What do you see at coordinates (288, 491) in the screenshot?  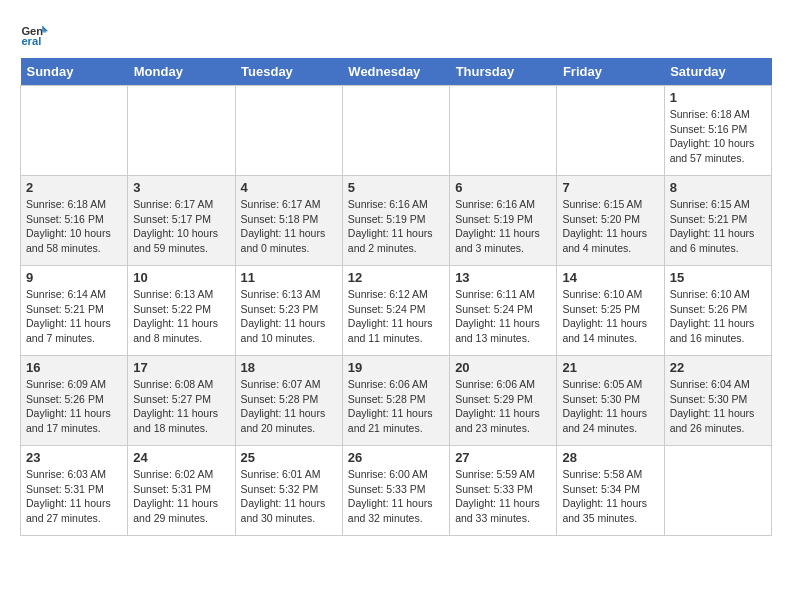 I see `calendar-cell: 25Sunrise: 6:01 AM Sunset: 5:32 PM Dayli…` at bounding box center [288, 491].